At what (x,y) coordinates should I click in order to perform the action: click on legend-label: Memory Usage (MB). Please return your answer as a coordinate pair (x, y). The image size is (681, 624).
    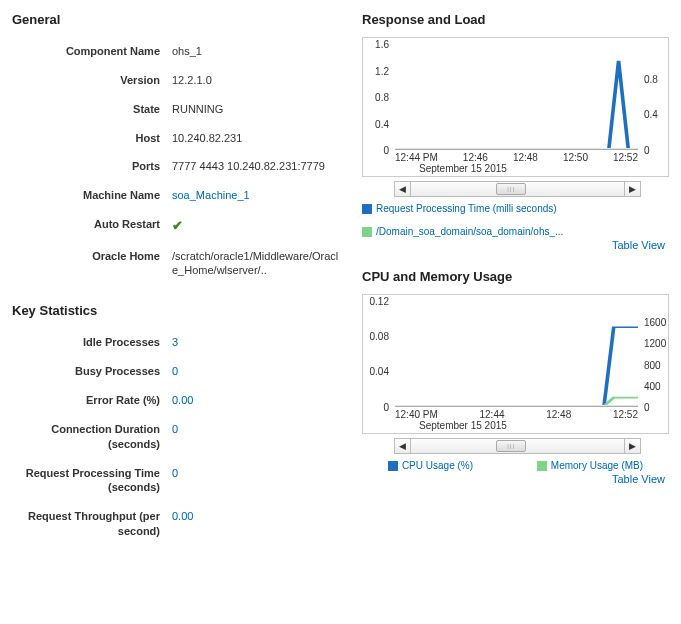
    Looking at the image, I should click on (597, 466).